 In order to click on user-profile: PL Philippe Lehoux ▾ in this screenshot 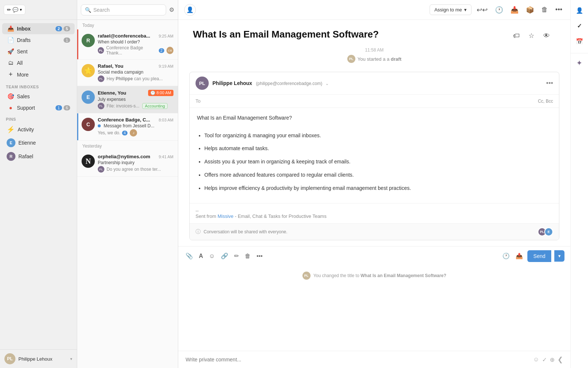, I will do `click(38, 358)`.